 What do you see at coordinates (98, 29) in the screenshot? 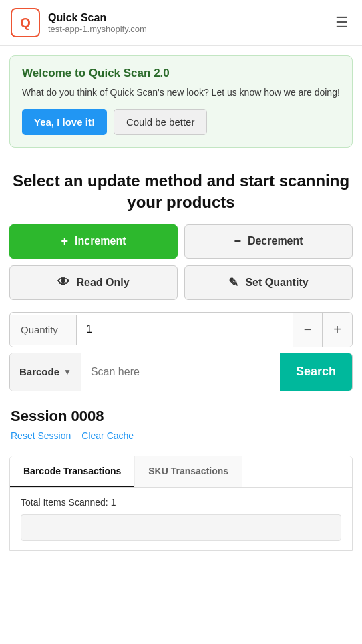
I see `app-domain: test-app-1.myshopify.com` at bounding box center [98, 29].